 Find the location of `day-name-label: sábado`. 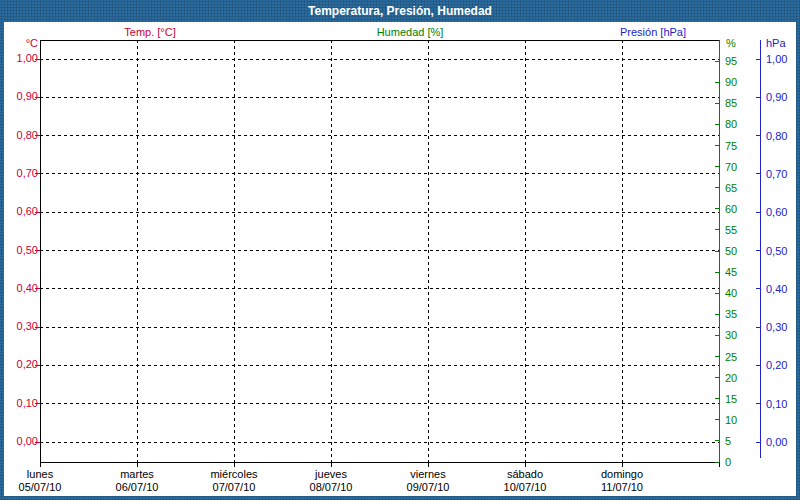

day-name-label: sábado is located at coordinates (525, 474).